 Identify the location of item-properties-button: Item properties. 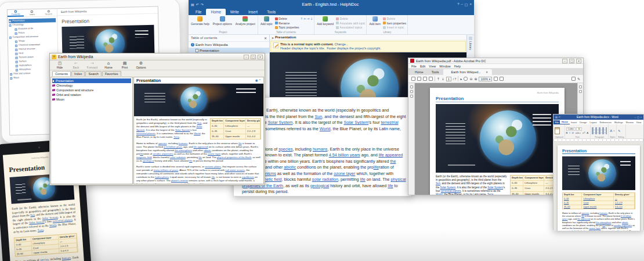
(395, 23).